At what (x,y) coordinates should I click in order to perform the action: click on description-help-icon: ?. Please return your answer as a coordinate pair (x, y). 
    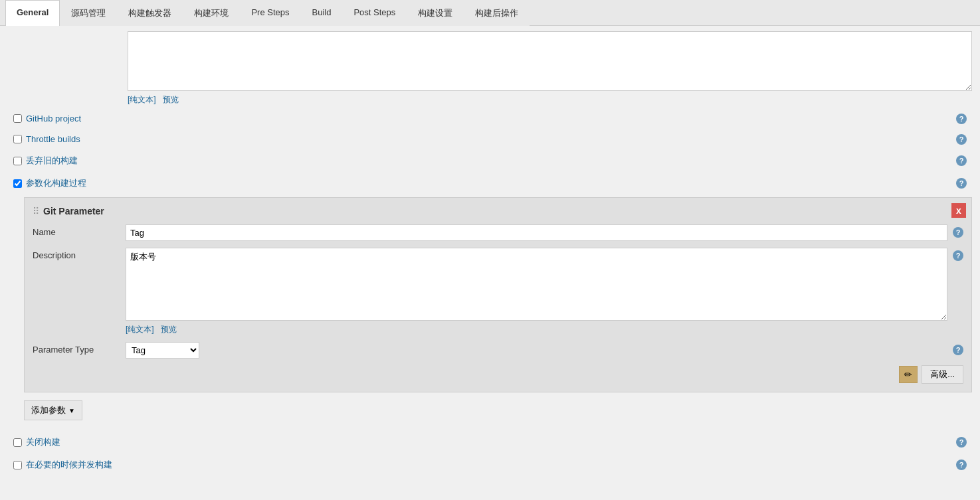
    Looking at the image, I should click on (958, 256).